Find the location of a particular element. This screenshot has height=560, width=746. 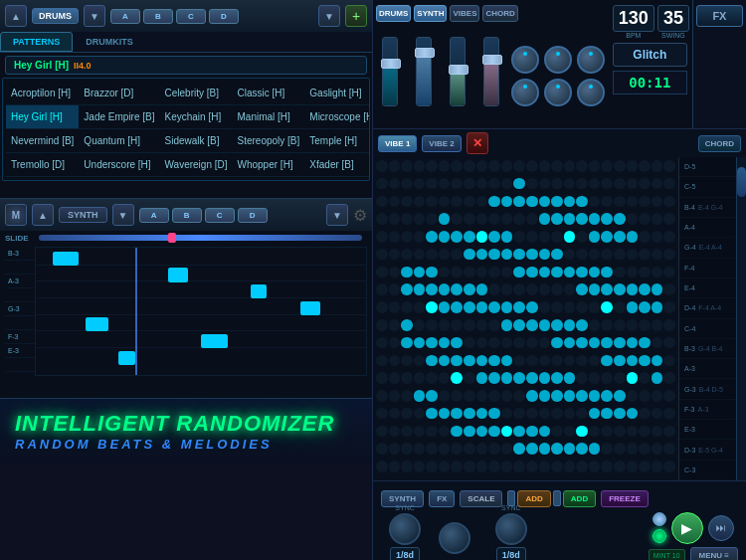

vibe1-button: VIBE 1 is located at coordinates (398, 143).